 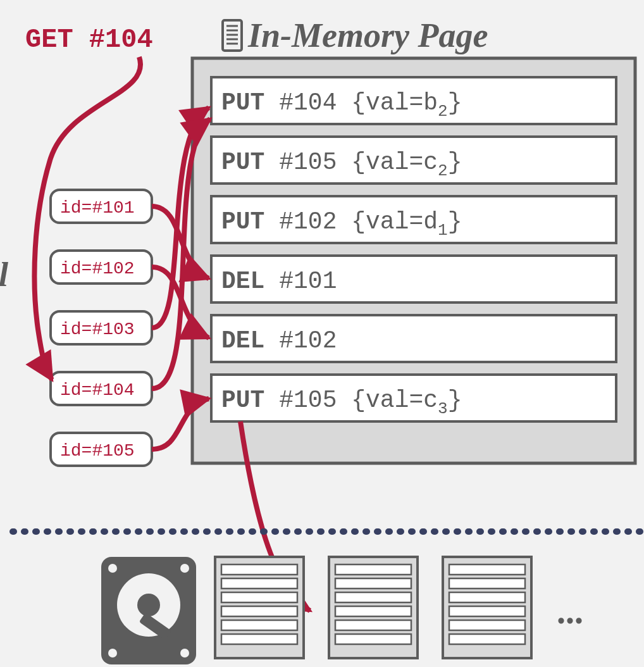 I want to click on id-pill-label: id=#103, so click(x=97, y=329).